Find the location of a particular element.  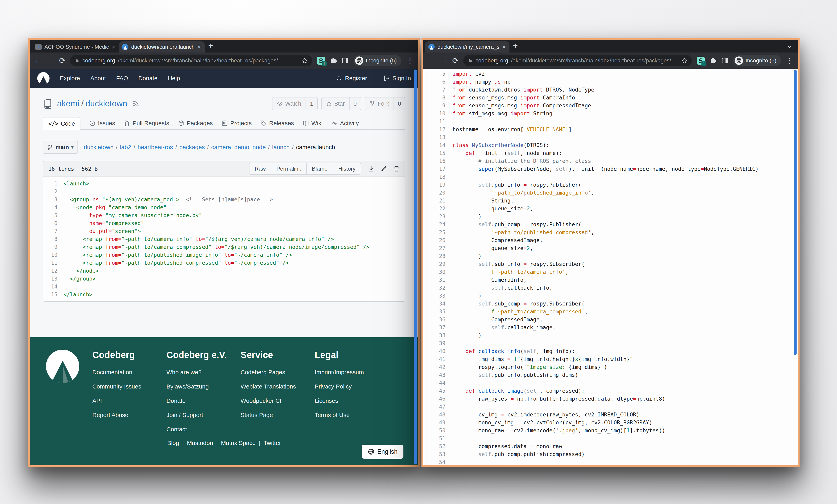

nav-help: Help is located at coordinates (174, 78).